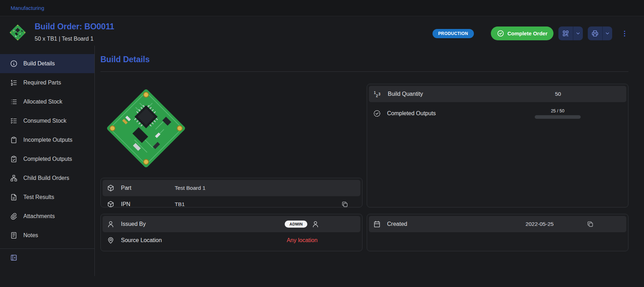 Image resolution: width=644 pixels, height=287 pixels. I want to click on complete-order-button: Complete Order, so click(522, 33).